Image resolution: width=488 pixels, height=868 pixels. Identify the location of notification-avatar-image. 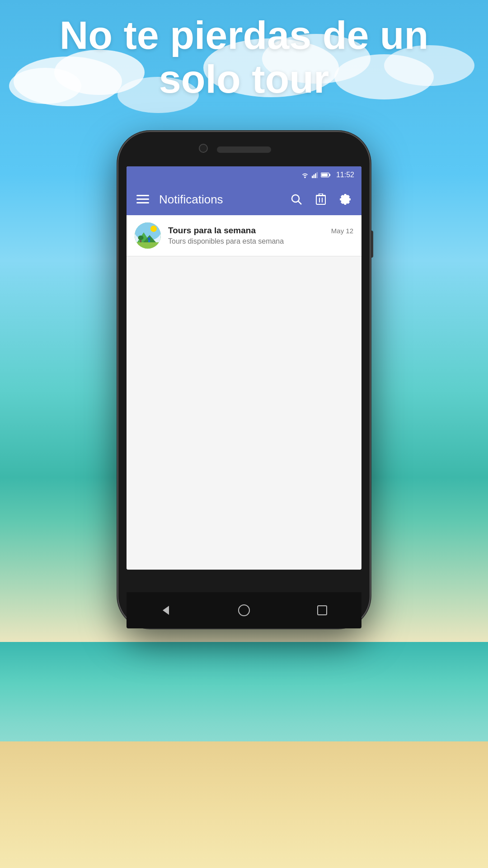
(148, 236).